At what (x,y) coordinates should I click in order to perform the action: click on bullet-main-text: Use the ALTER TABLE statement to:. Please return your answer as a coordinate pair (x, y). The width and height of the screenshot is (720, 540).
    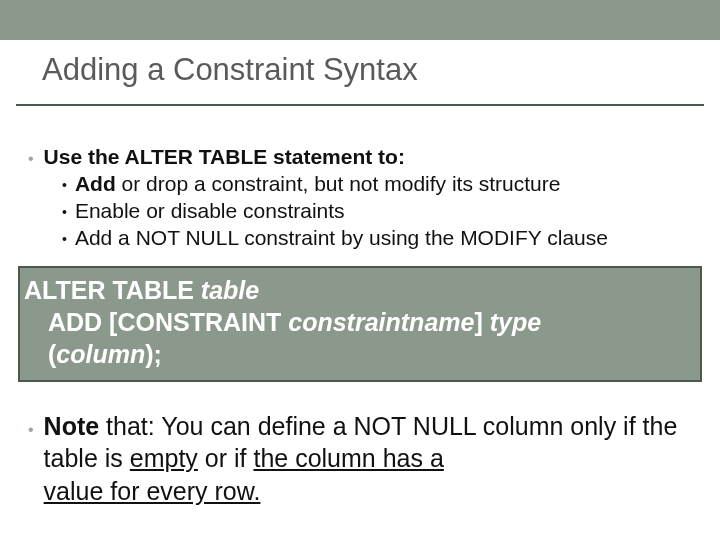
    Looking at the image, I should click on (224, 158).